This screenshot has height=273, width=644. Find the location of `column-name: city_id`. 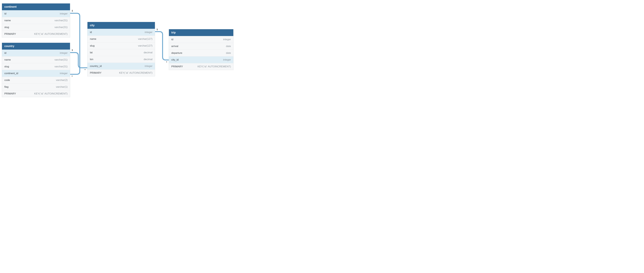

column-name: city_id is located at coordinates (175, 60).